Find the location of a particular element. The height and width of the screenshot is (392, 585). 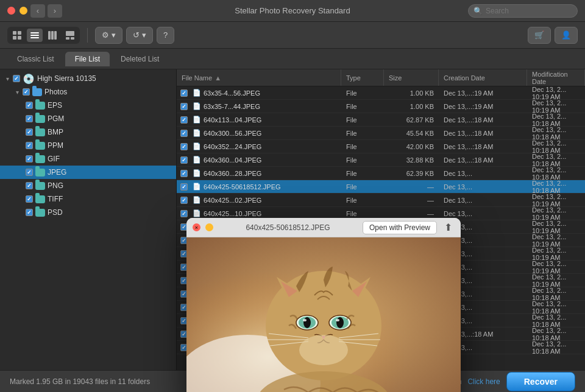

row-checkbox-9: ✓ is located at coordinates (184, 214).